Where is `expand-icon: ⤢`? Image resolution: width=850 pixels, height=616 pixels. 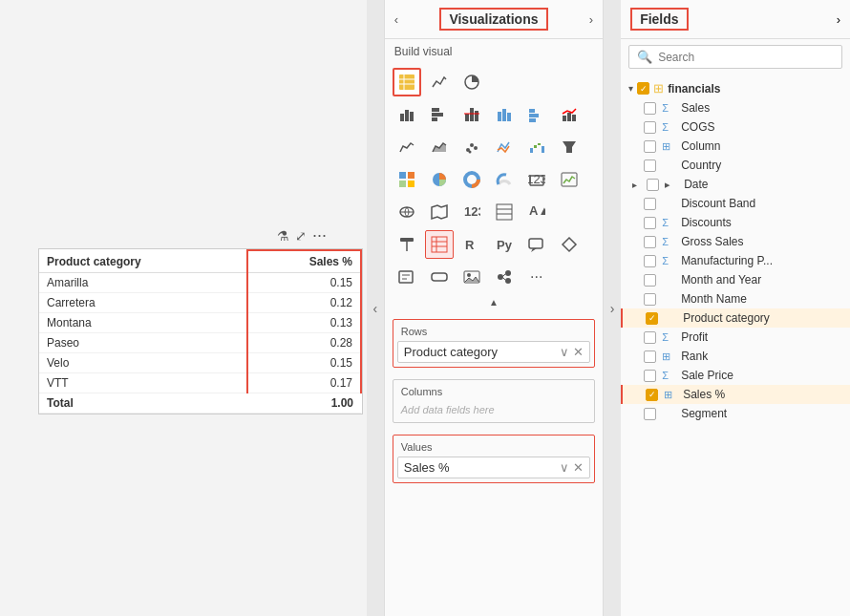
expand-icon: ⤢ is located at coordinates (301, 236).